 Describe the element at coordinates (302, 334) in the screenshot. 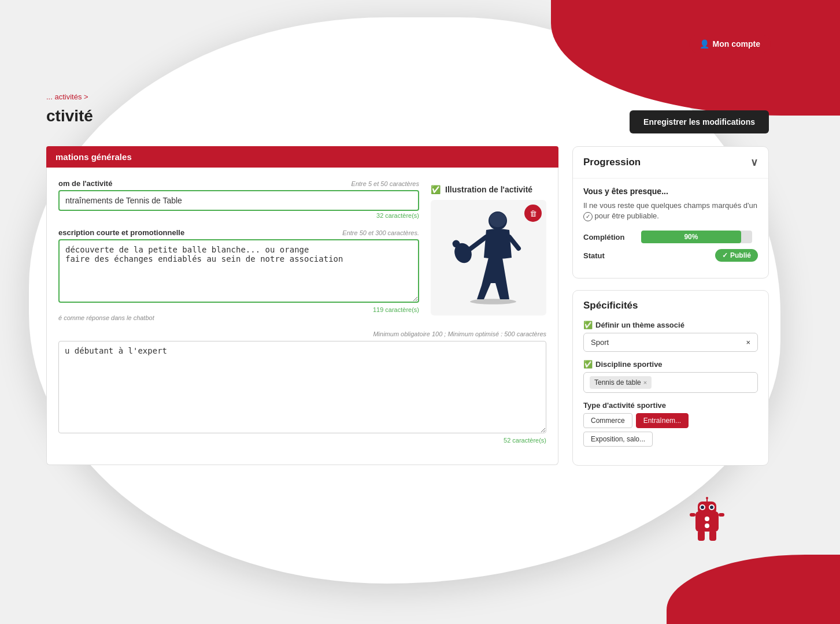

I see `long-desc-note: Minimum obligatoire 100 ; Minimum optimi…` at that location.